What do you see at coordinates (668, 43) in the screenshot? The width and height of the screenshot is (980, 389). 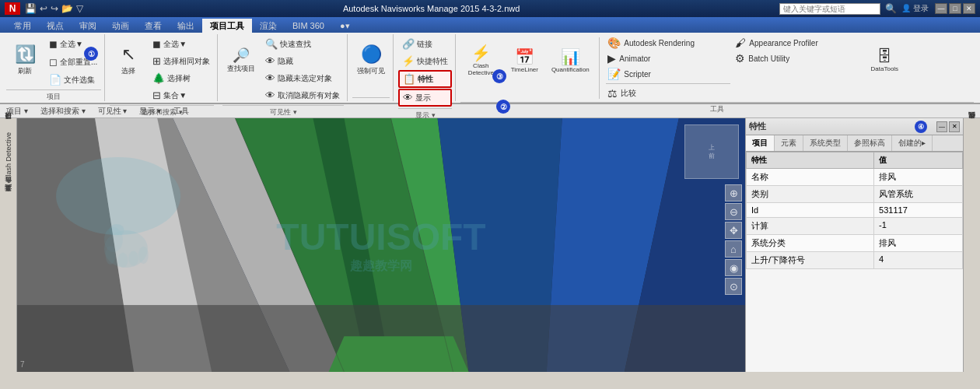 I see `btn-autodesk-rendering: 🎨 Autodesk Rendering` at bounding box center [668, 43].